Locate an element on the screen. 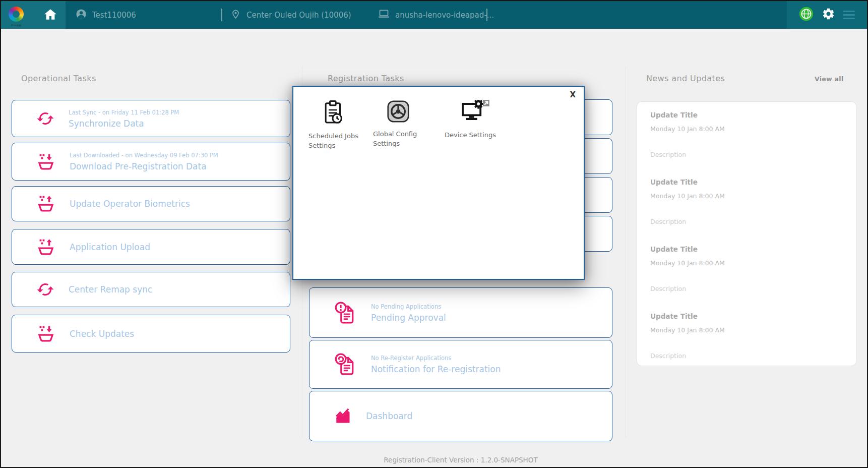  card-title: Download Pre-Registration Data is located at coordinates (144, 166).